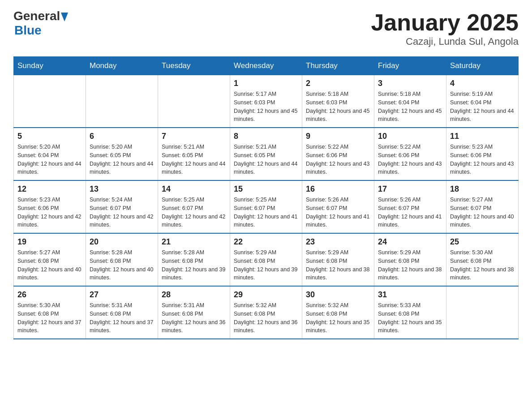 The height and width of the screenshot is (411, 532). I want to click on page-header: General Blue January 2025 Cazaji, Lunda …, so click(266, 28).